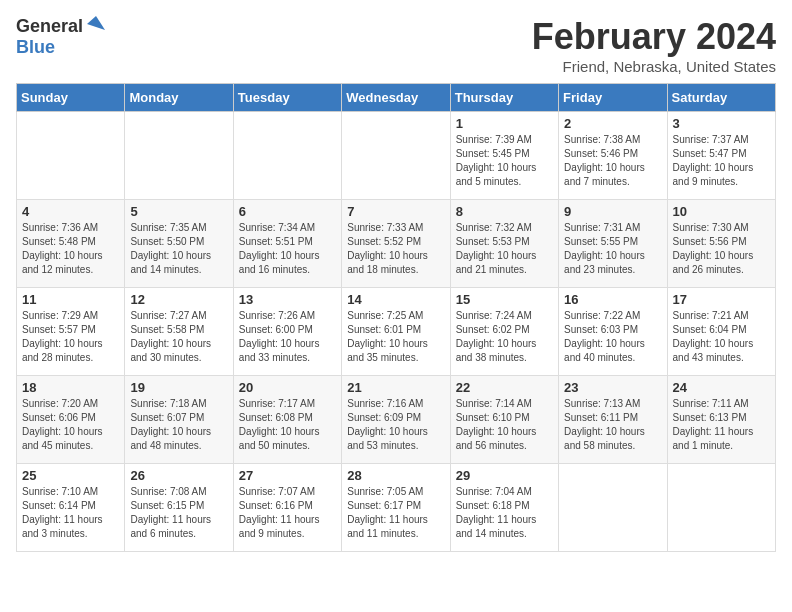 Image resolution: width=792 pixels, height=612 pixels. I want to click on weekday-header-sunday: Sunday, so click(71, 98).